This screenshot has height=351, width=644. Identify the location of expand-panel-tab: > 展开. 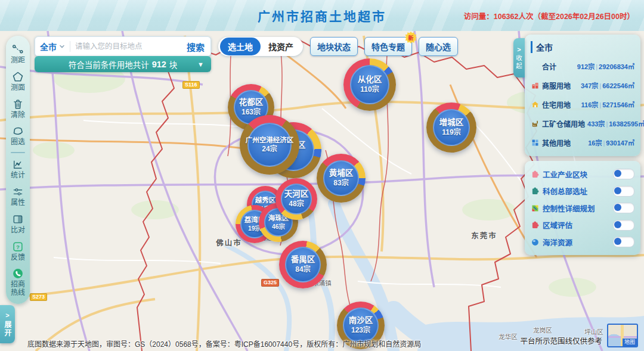
(7, 324).